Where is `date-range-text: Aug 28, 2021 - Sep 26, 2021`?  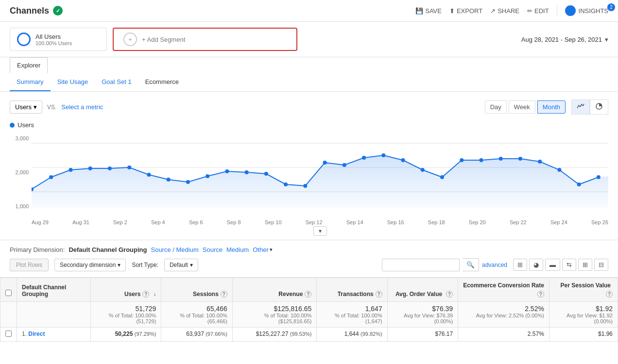 date-range-text: Aug 28, 2021 - Sep 26, 2021 is located at coordinates (562, 40).